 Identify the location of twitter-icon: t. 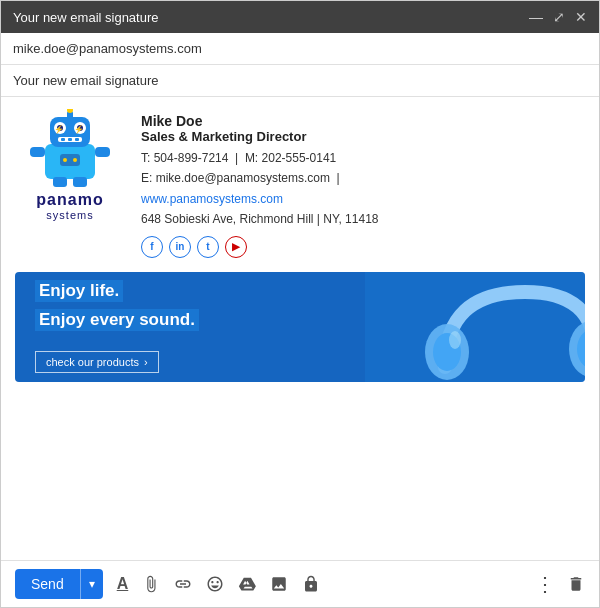
(208, 247).